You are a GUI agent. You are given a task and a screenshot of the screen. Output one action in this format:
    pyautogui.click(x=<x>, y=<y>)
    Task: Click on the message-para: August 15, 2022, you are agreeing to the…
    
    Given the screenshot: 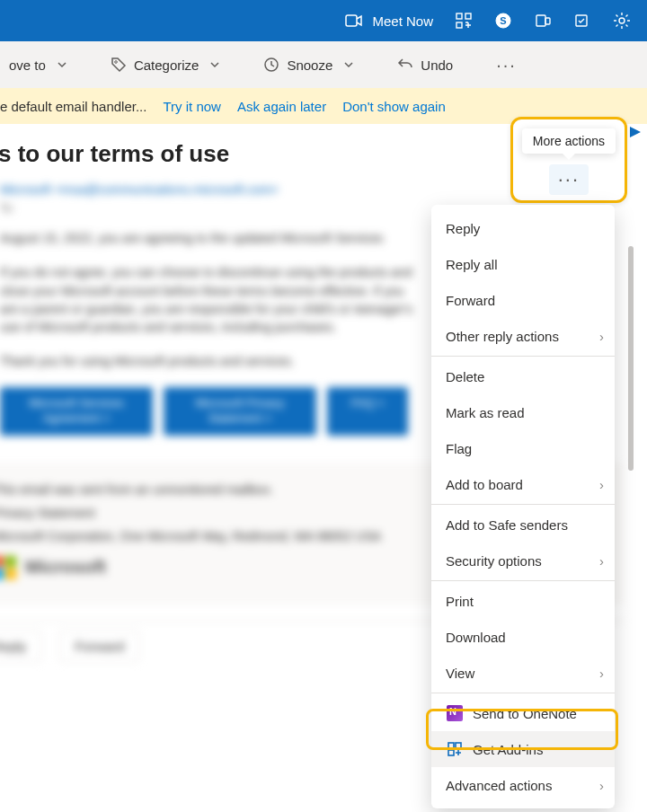 What is the action you would take?
    pyautogui.click(x=207, y=238)
    